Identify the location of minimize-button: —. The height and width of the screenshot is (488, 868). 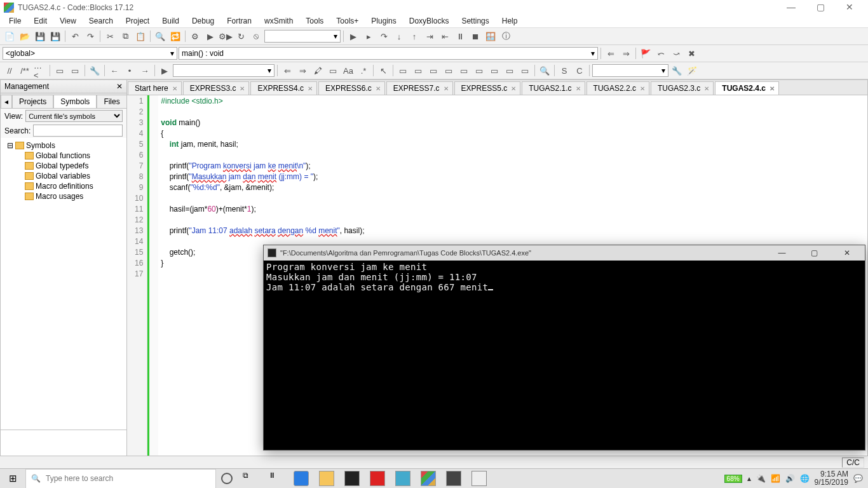
(791, 8).